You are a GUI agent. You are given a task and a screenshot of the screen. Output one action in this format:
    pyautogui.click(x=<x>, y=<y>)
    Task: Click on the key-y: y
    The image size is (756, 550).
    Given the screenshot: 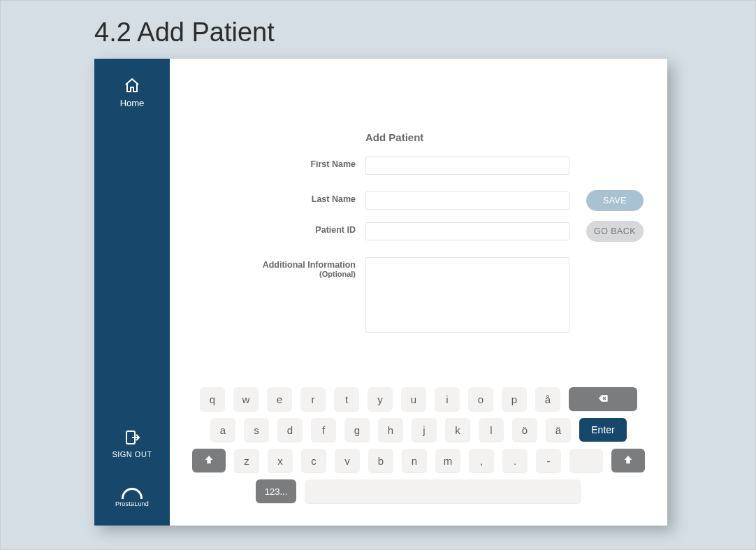 What is the action you would take?
    pyautogui.click(x=380, y=399)
    